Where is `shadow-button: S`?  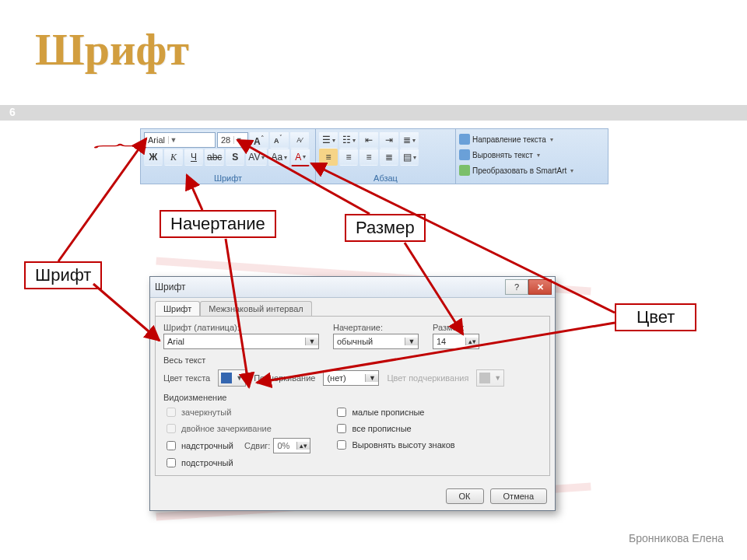
shadow-button: S is located at coordinates (235, 157).